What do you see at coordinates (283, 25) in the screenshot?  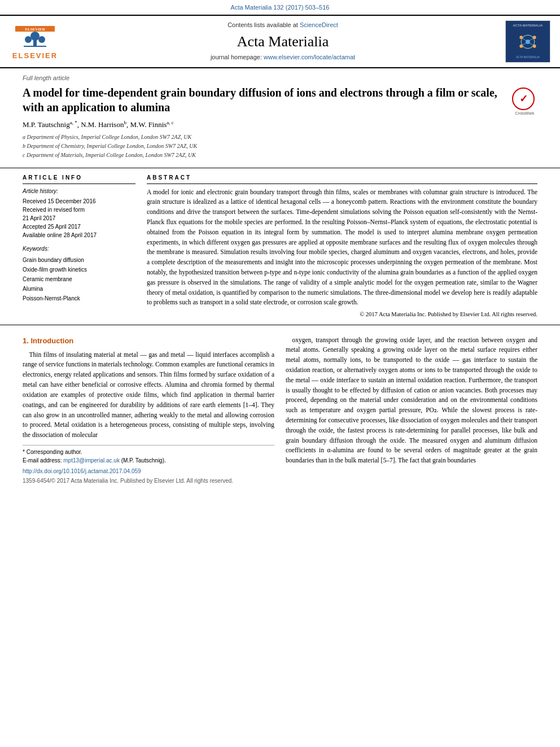 I see `contents-available-line: Contents lists available at ScienceDirec…` at bounding box center [283, 25].